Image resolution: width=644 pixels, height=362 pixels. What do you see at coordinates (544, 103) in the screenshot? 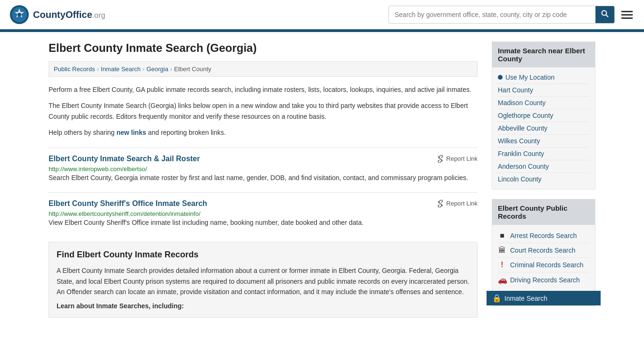
I see `sidebar-nearby-madison: Madison County` at bounding box center [544, 103].